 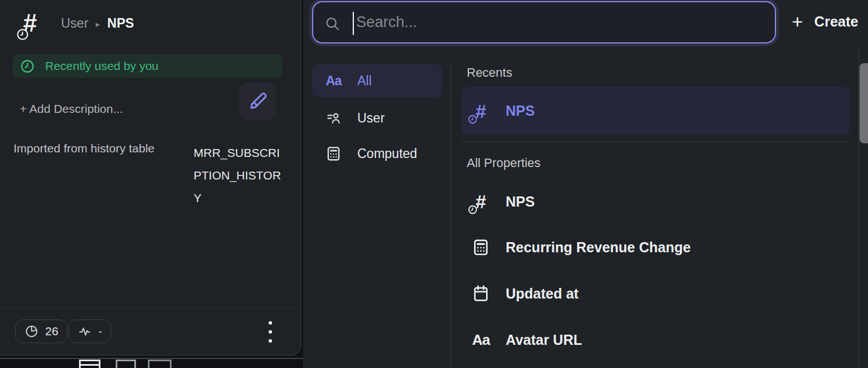 What do you see at coordinates (74, 24) in the screenshot?
I see `breadcrumb-parent: User` at bounding box center [74, 24].